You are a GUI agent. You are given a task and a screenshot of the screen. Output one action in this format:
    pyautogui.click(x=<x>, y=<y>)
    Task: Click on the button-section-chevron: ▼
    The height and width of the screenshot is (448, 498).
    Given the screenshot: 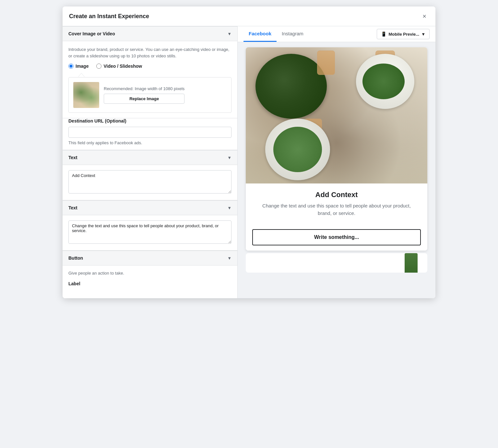 What is the action you would take?
    pyautogui.click(x=230, y=258)
    